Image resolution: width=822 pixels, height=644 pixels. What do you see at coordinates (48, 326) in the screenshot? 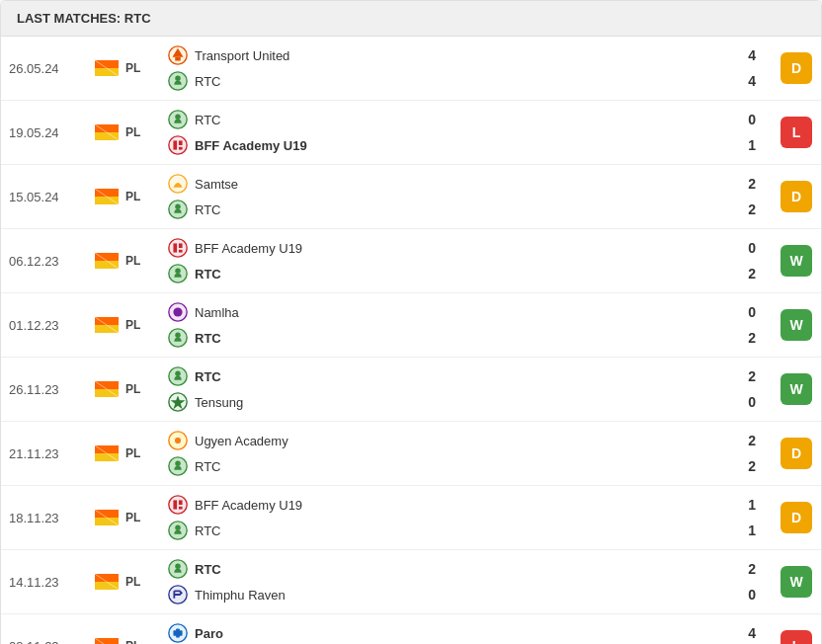
I see `match-date: 01.12.23` at bounding box center [48, 326].